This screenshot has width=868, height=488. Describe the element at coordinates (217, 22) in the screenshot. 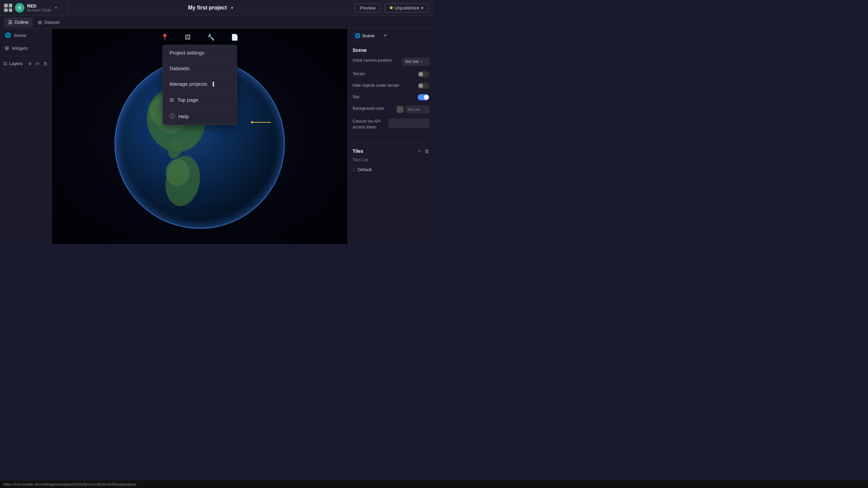

I see `tabs-row: ☰ Outline ⊞ Dataset` at that location.